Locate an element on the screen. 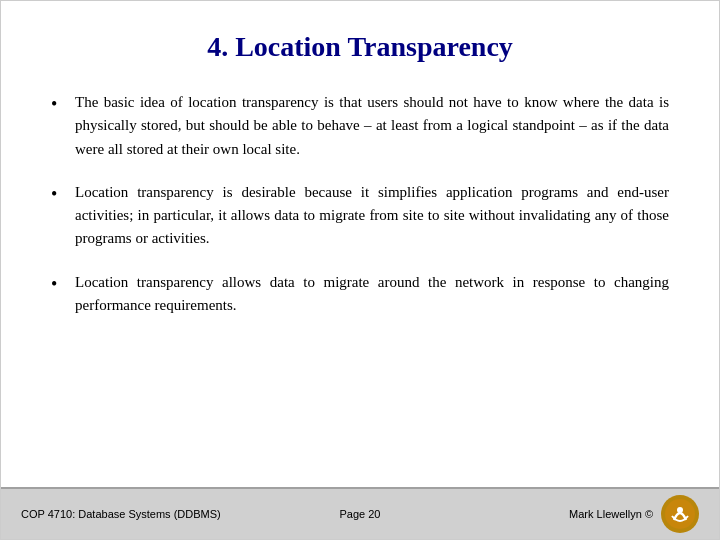 The height and width of the screenshot is (540, 720). bullet-text-3: Location transparency allows data to mig… is located at coordinates (372, 294).